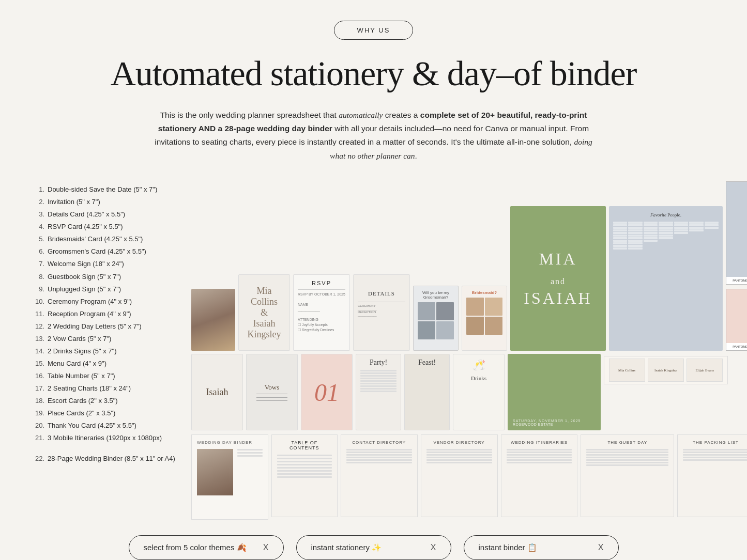 The image size is (747, 560). What do you see at coordinates (38, 339) in the screenshot?
I see `item-number: 13.` at bounding box center [38, 339].